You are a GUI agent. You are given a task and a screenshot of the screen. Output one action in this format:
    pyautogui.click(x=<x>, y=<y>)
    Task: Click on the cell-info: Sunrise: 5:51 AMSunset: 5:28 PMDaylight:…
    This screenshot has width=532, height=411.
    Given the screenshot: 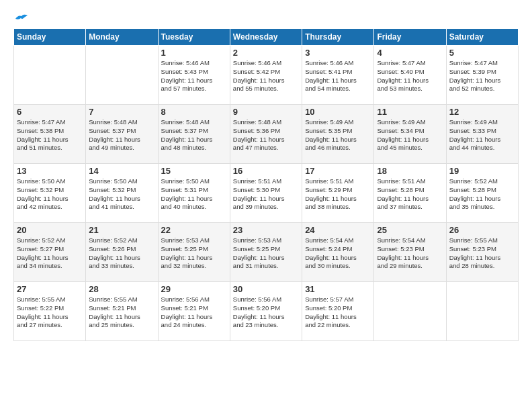 What is the action you would take?
    pyautogui.click(x=410, y=195)
    